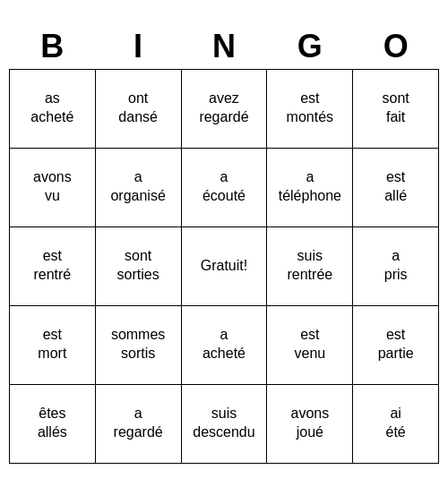  Describe the element at coordinates (396, 187) in the screenshot. I see `bingo-cell-1-4: estallé` at that location.